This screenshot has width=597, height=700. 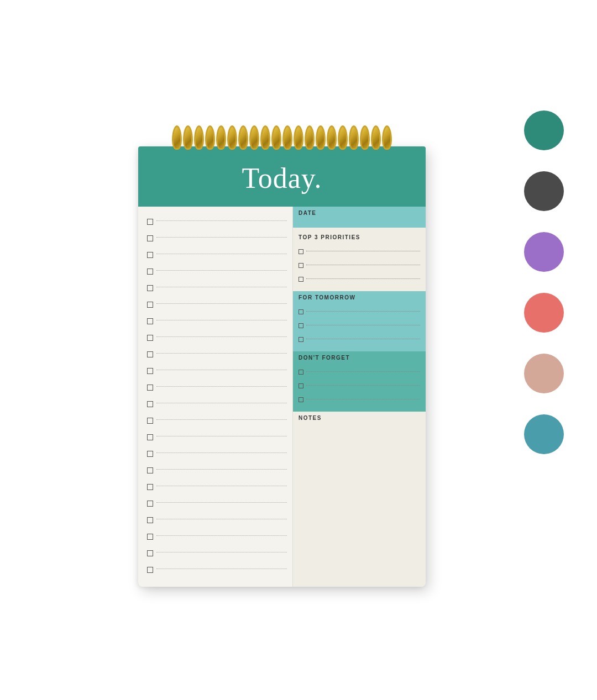 What do you see at coordinates (359, 397) in the screenshot?
I see `right-sections: DATE TOP 3 PRIORITIES FOR TOMORROW` at bounding box center [359, 397].